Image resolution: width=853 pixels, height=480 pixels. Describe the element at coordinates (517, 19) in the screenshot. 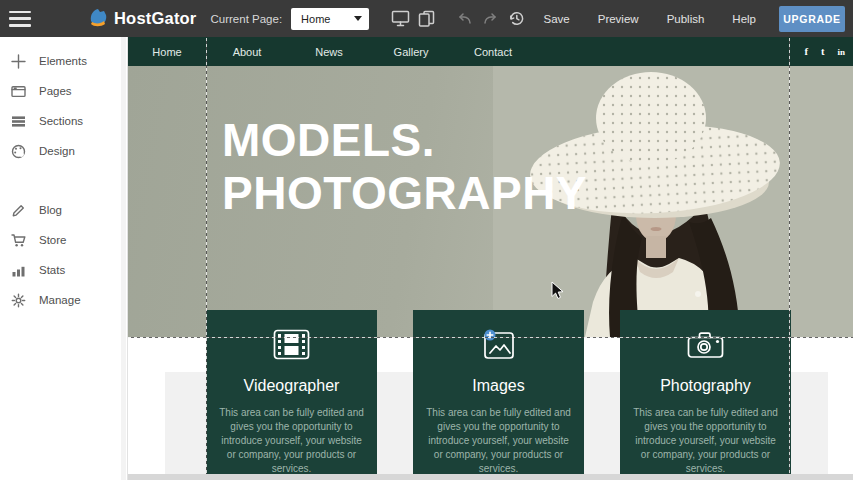

I see `history-icon` at that location.